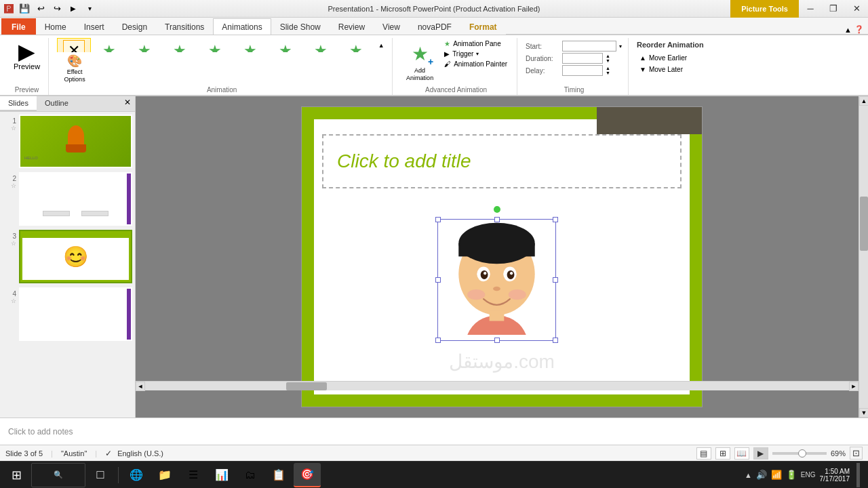  Describe the element at coordinates (68, 256) in the screenshot. I see `slide-thumb-3: 3 ☆ 😊` at that location.